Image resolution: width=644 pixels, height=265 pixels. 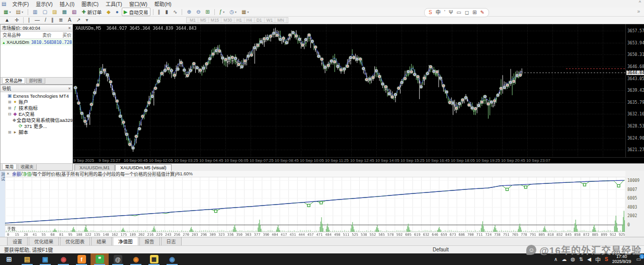 What do you see at coordinates (8, 174) in the screenshot?
I see `tester-close-icon: ✕` at bounding box center [8, 174].